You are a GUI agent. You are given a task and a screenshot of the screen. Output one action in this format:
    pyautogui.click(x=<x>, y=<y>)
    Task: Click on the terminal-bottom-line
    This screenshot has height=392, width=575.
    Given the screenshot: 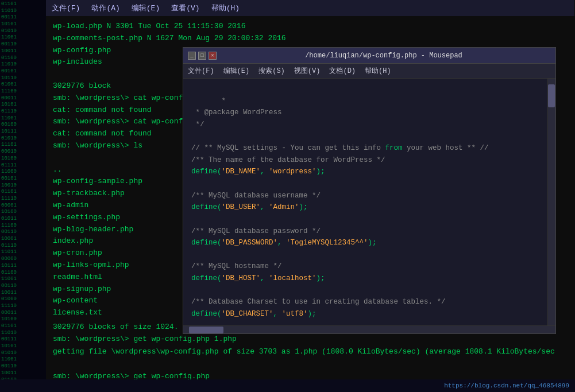 What is the action you would take?
    pyautogui.click(x=310, y=364)
    